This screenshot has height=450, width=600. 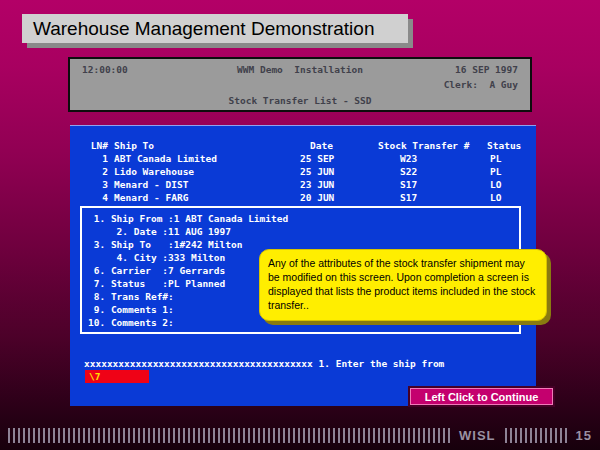 I want to click on cell-ln: 2, so click(x=94, y=172).